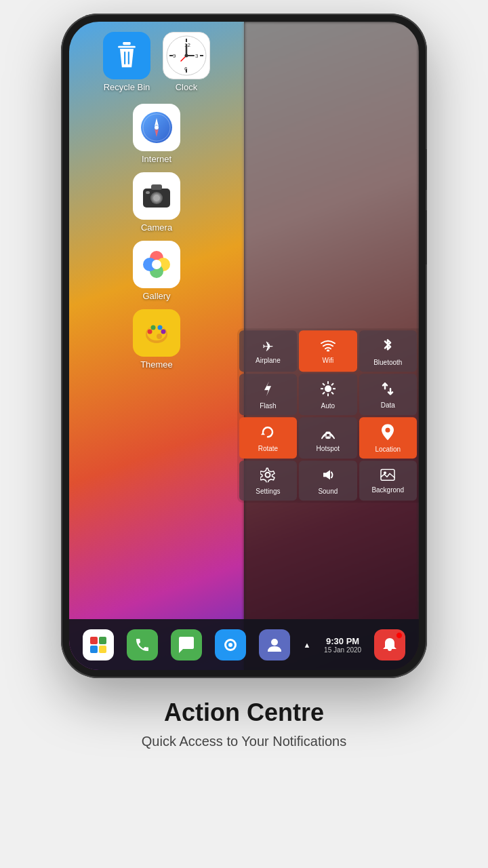 The width and height of the screenshot is (488, 868). Describe the element at coordinates (268, 491) in the screenshot. I see `settings-label: Settings` at that location.